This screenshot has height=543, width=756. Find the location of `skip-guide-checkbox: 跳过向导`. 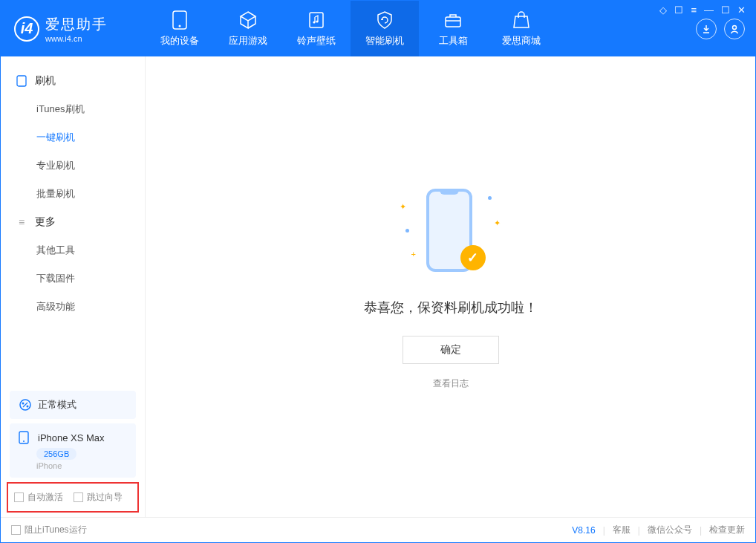

skip-guide-checkbox: 跳过向导 is located at coordinates (98, 498).